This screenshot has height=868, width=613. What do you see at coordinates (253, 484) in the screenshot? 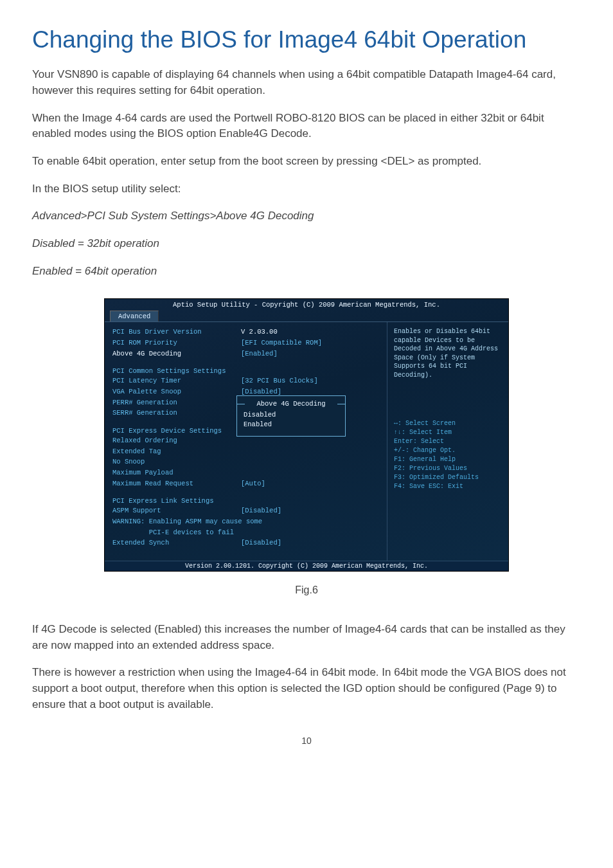
I see `bios-value: [Auto]` at bounding box center [253, 484].